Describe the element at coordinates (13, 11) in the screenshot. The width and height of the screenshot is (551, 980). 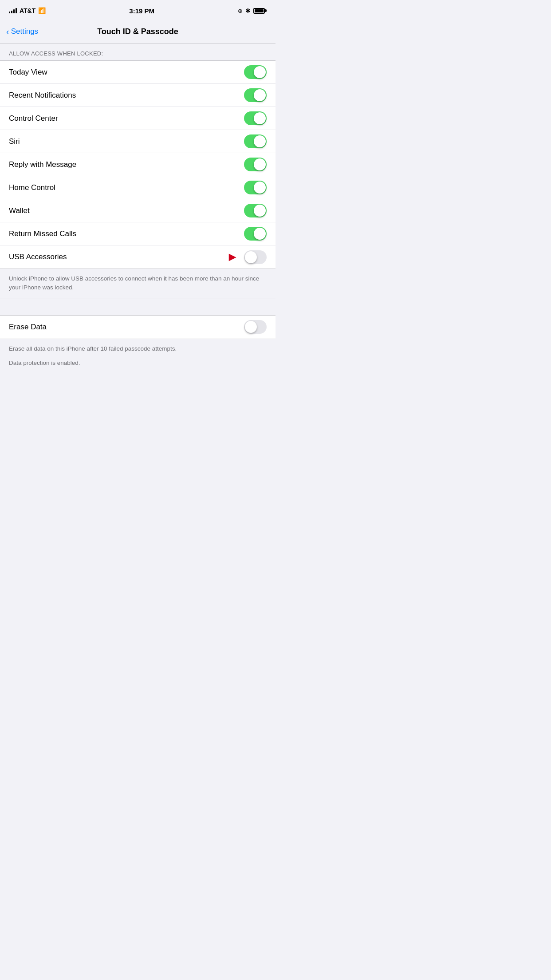
I see `signal-bars-icon` at that location.